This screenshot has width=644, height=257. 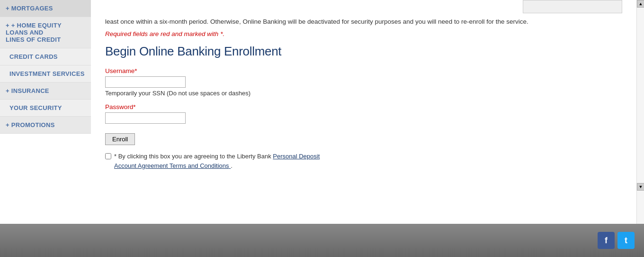 I want to click on sidebar-item-label: CREDIT CARDS, so click(x=34, y=57).